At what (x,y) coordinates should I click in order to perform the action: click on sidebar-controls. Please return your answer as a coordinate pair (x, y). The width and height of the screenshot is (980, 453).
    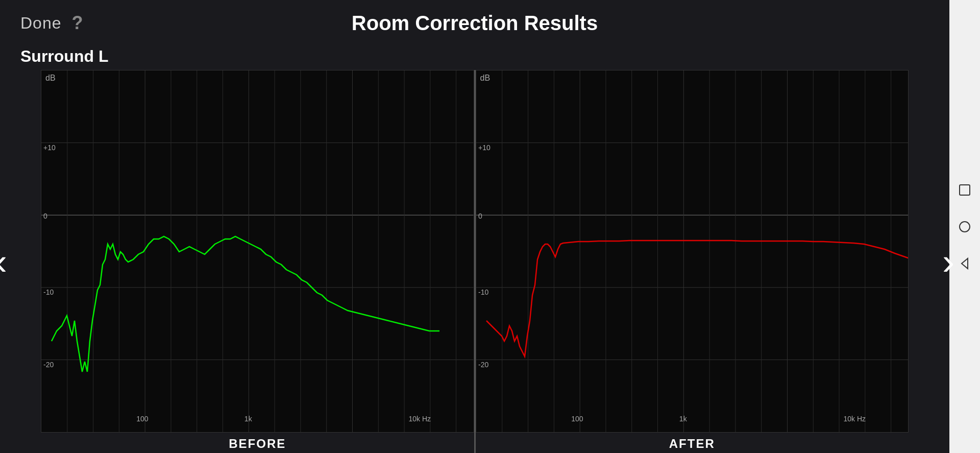
    Looking at the image, I should click on (965, 227).